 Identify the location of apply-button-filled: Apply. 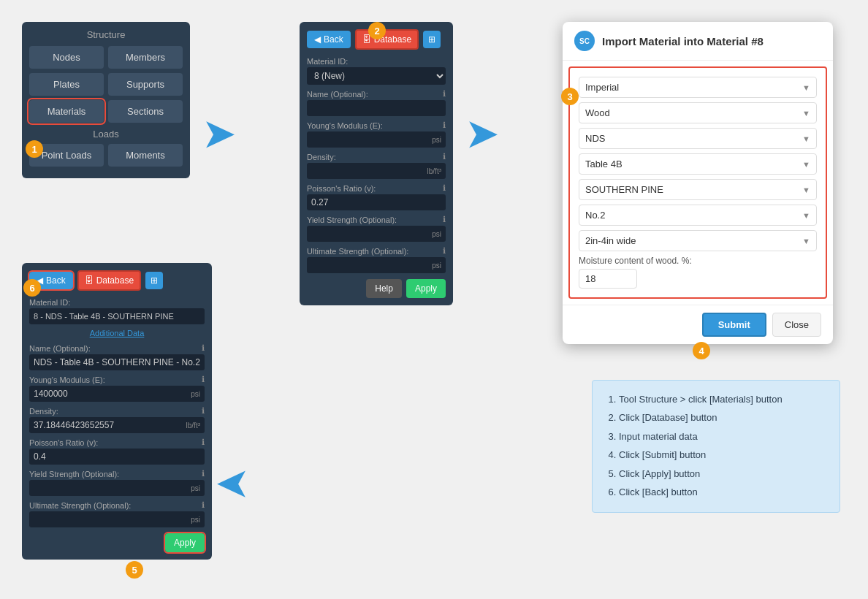
(185, 543).